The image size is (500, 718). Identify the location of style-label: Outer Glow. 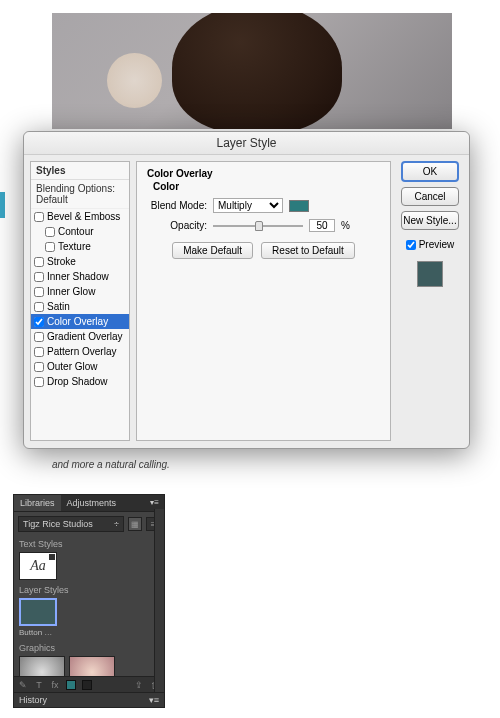
(72, 366).